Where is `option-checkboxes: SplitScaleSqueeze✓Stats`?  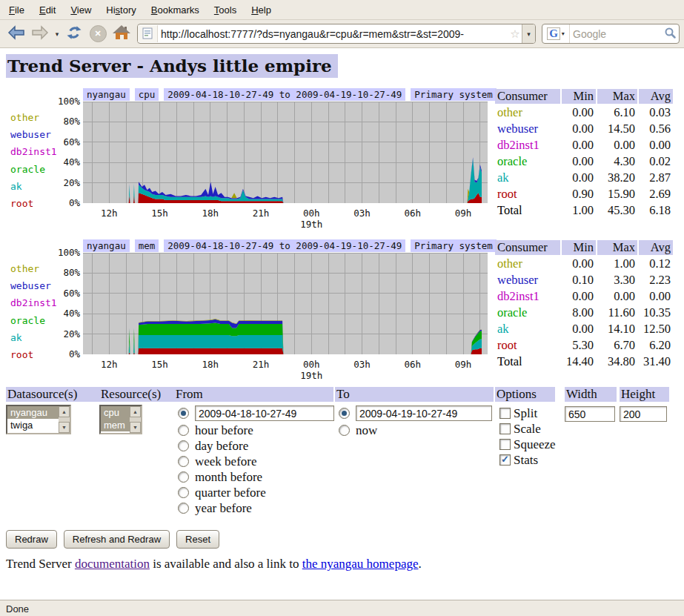 option-checkboxes: SplitScaleSqueeze✓Stats is located at coordinates (525, 437).